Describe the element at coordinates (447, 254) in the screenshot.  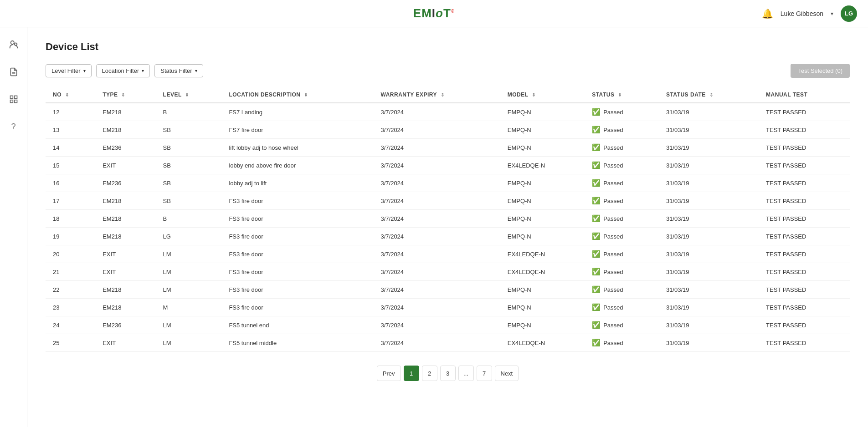
I see `table-row: 20 EXIT LM FS3 fire door 3/7/2024 EX4LED…` at that location.